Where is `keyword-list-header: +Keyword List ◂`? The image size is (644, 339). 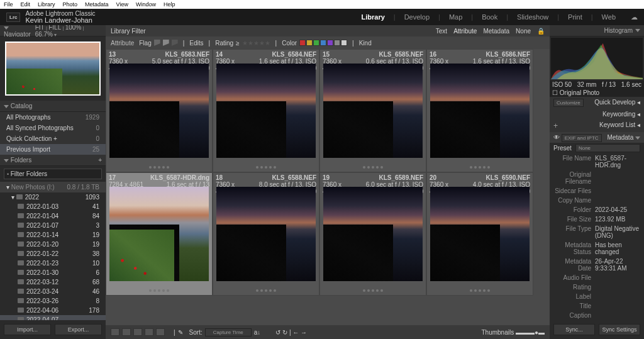 keyword-list-header: +Keyword List ◂ is located at coordinates (597, 126).